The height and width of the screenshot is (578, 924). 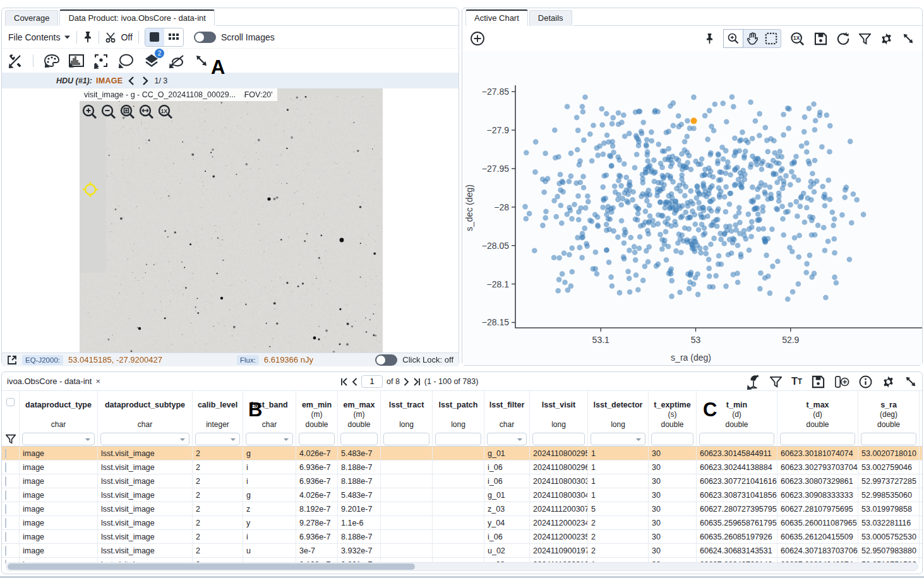 What do you see at coordinates (165, 112) in the screenshot?
I see `zoom-1x-icon: 1X` at bounding box center [165, 112].